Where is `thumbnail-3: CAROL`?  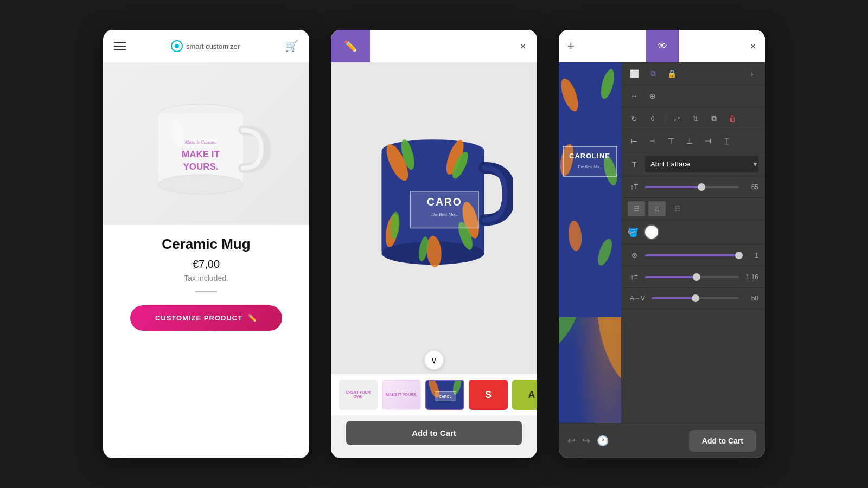 thumbnail-3: CAROL is located at coordinates (445, 395).